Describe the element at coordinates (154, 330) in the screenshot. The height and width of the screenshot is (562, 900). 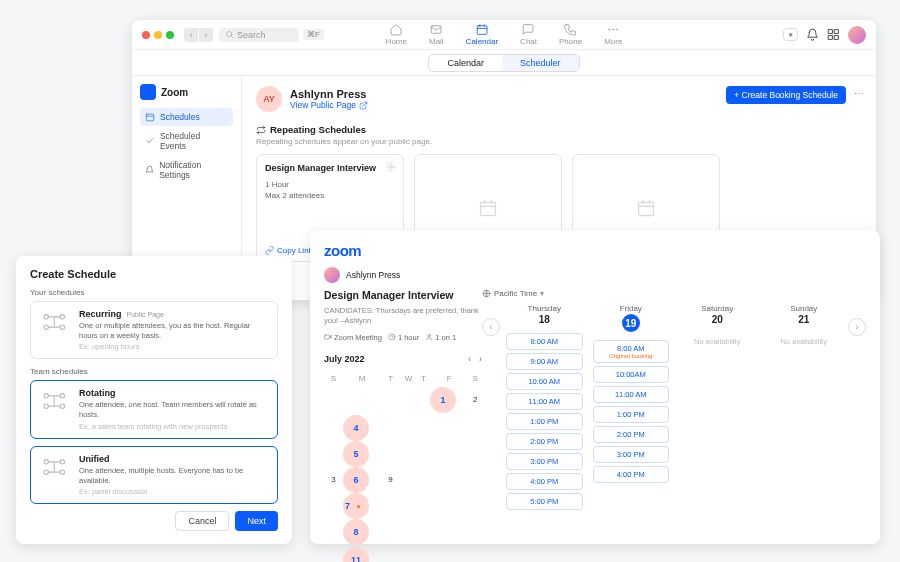
I see `schedule-type-recurring: RecurringPublic PageOne or multiple atte…` at that location.